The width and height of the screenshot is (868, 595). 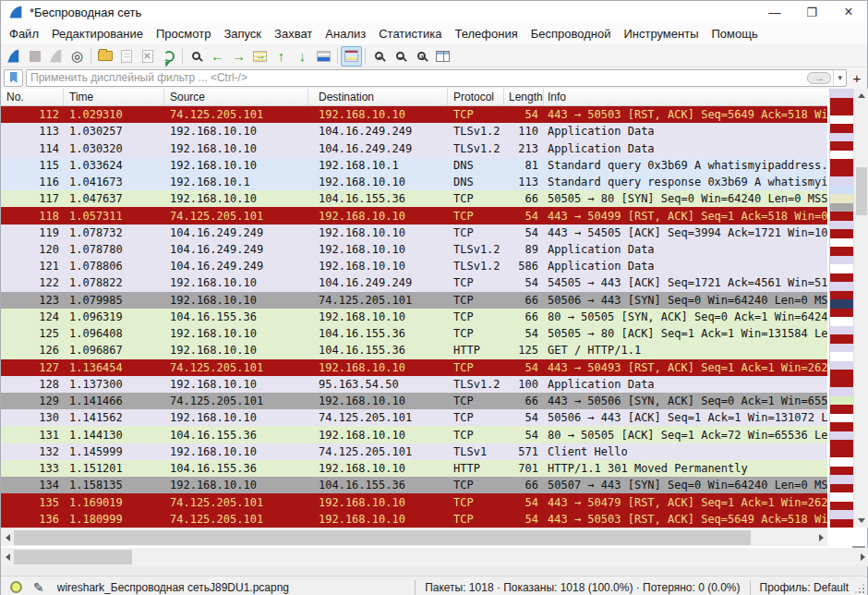 I want to click on packet-row: 1191.078732104.16.249.249192.168.10.10TC…, so click(x=414, y=233).